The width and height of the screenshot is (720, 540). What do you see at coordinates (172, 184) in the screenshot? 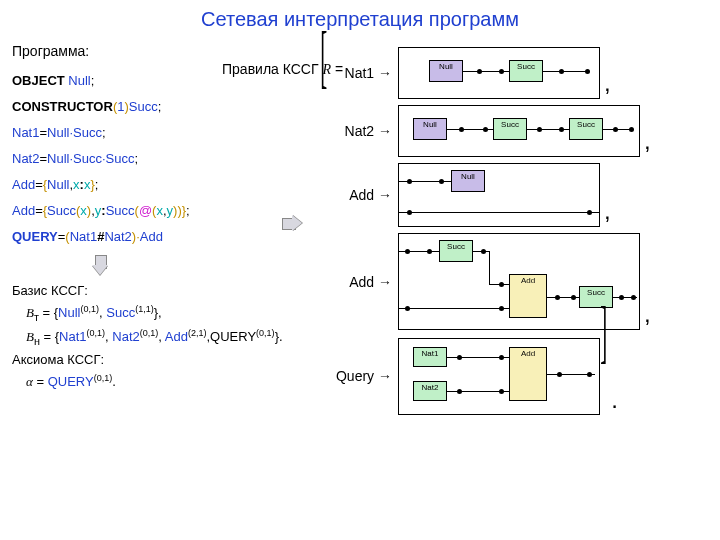
I see `code-line-5: Add={Null,x:x};` at bounding box center [172, 184].